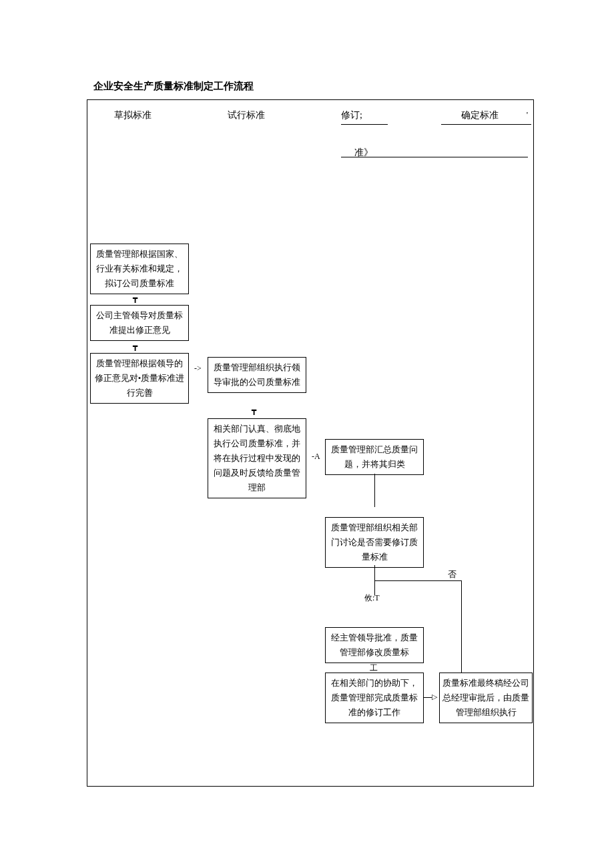  What do you see at coordinates (527, 115) in the screenshot?
I see `tick-mark: '` at bounding box center [527, 115].